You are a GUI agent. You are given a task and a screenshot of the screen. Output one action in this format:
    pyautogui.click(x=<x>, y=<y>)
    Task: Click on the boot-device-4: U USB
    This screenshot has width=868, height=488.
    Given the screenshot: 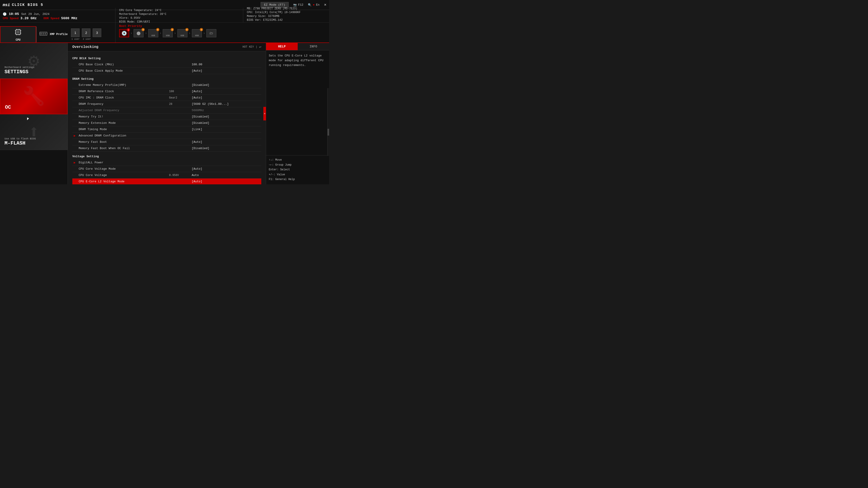 What is the action you would take?
    pyautogui.click(x=168, y=33)
    